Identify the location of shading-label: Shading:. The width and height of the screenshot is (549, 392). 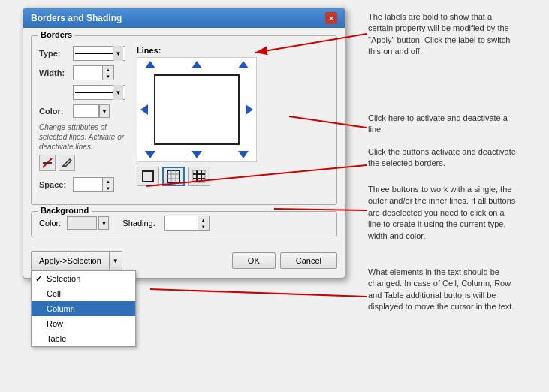
(138, 223).